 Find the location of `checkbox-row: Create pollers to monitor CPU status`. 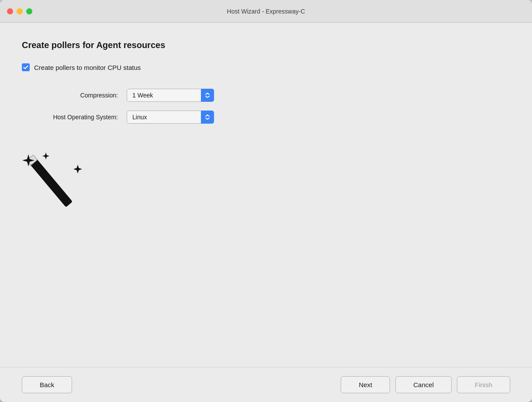

checkbox-row: Create pollers to monitor CPU status is located at coordinates (266, 67).